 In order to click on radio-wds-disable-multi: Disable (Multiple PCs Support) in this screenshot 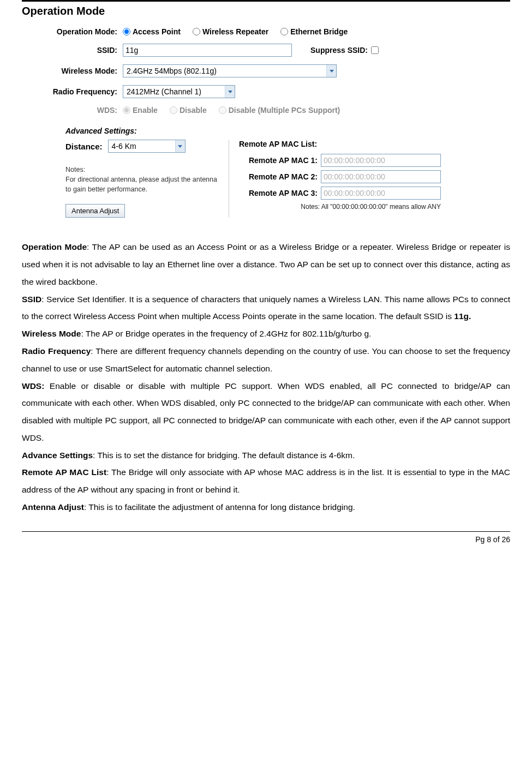, I will do `click(279, 110)`.